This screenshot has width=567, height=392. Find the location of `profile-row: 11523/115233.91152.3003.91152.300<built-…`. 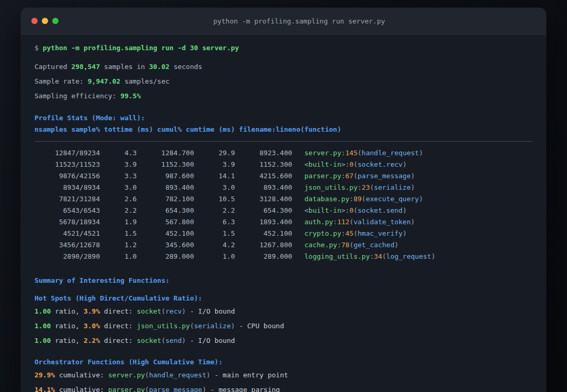

profile-row: 11523/115233.91152.3003.91152.300<built-… is located at coordinates (283, 165).